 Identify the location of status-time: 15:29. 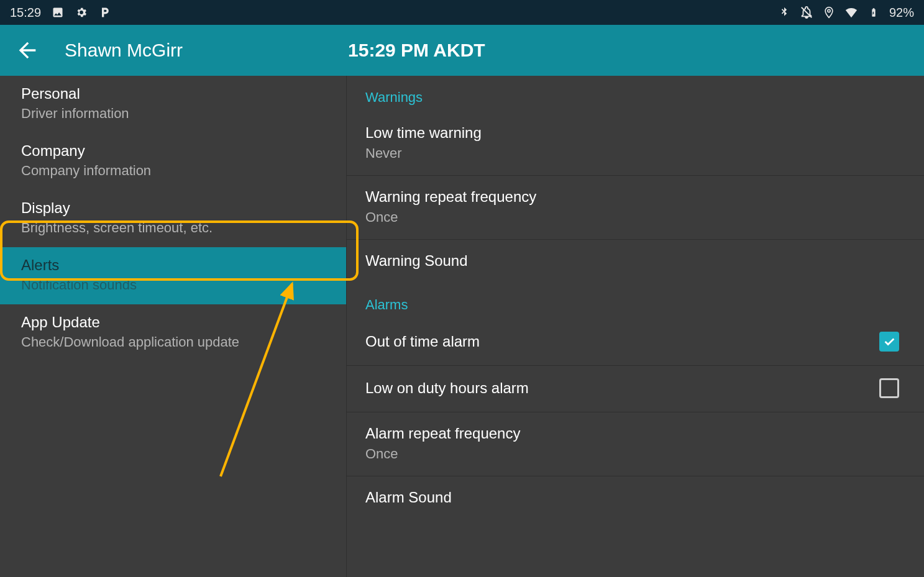
(25, 12).